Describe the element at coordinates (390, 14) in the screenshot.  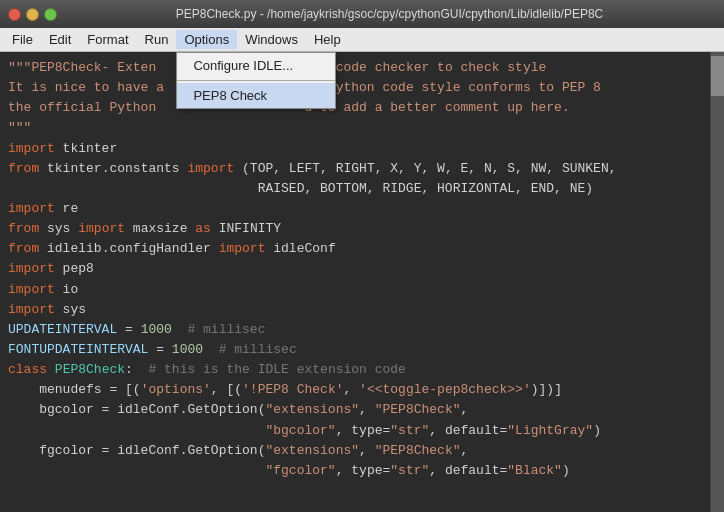
I see `window-title: PEP8Check.py - /home/jaykrish/gsoc/cpy/c…` at that location.